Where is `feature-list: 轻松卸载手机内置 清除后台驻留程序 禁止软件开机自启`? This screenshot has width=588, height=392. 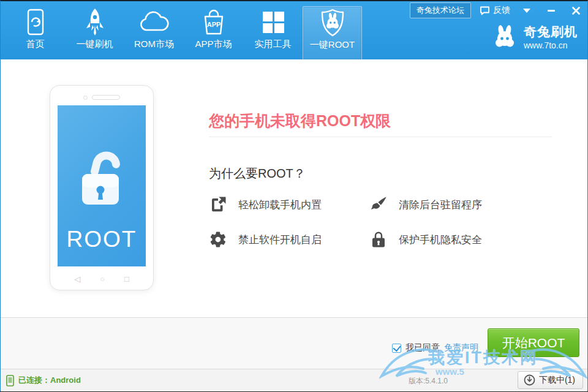
feature-list: 轻松卸载手机内置 清除后台驻留程序 禁止软件开机自启 is located at coordinates (369, 222).